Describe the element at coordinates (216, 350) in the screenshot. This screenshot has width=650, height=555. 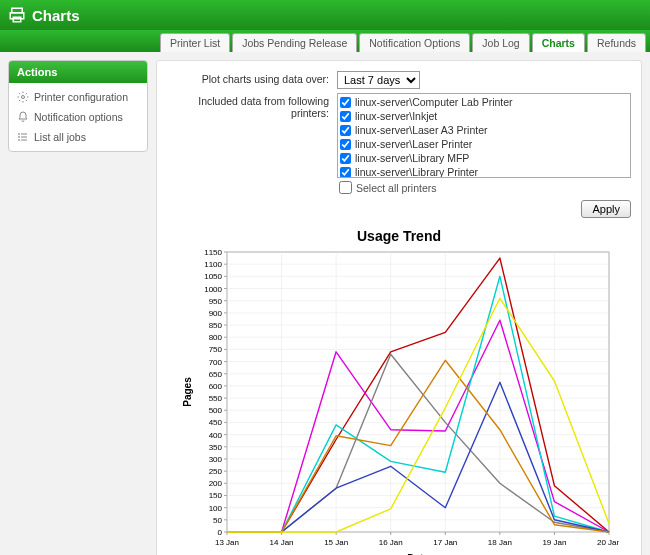
I see `svg-text: 750` at that location.